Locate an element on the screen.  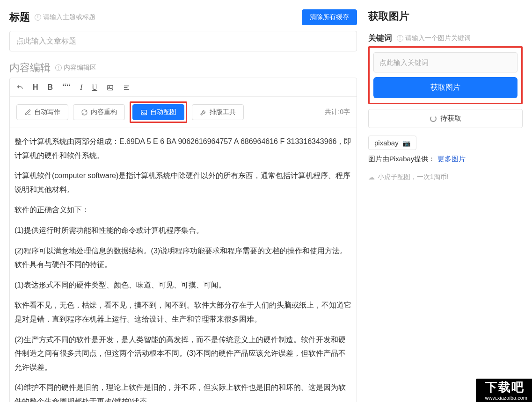
spinner-icon is located at coordinates (433, 119).